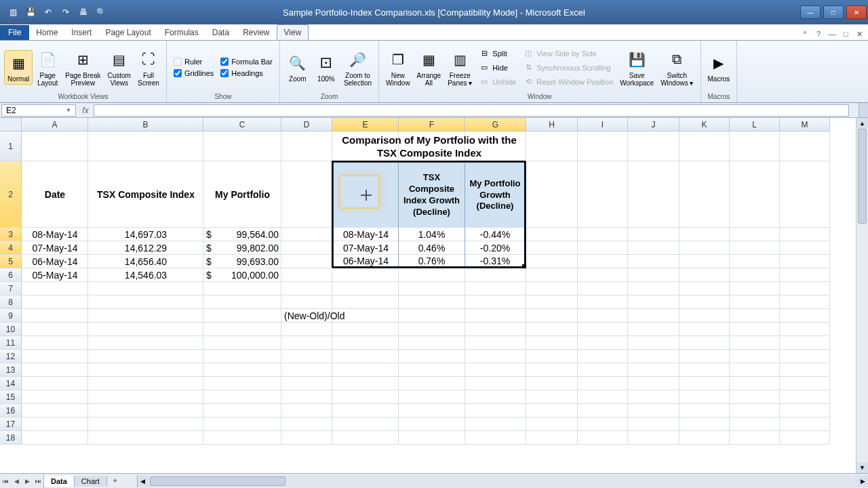 The image size is (868, 488). I want to click on cell-G10, so click(496, 329).